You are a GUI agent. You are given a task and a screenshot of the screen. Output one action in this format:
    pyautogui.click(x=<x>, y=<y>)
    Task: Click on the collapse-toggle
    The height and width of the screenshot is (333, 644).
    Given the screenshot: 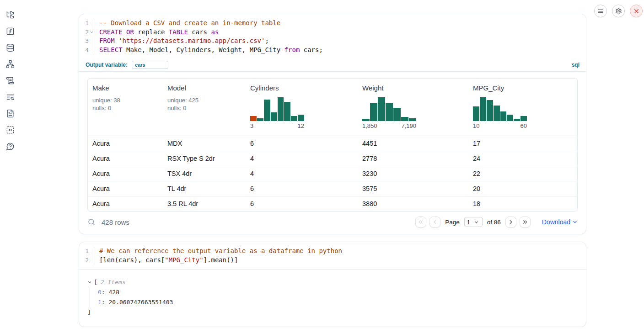 What is the action you would take?
    pyautogui.click(x=90, y=282)
    